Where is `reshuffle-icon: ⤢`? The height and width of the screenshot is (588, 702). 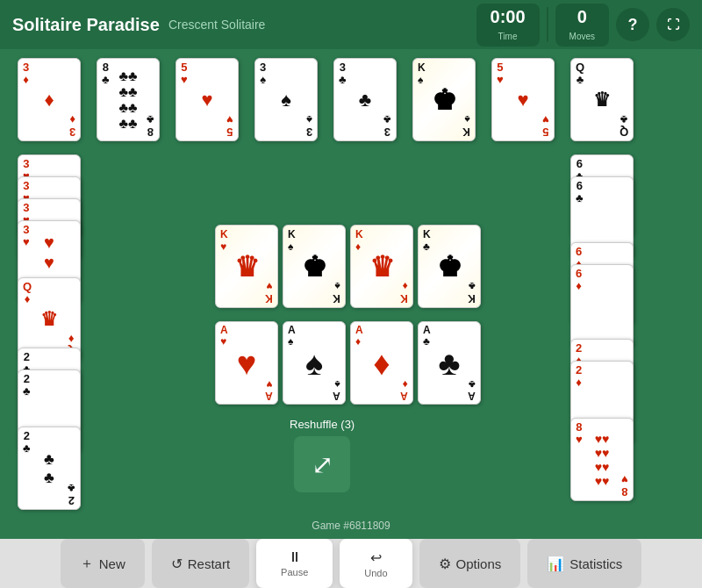
reshuffle-icon: ⤢ is located at coordinates (323, 465).